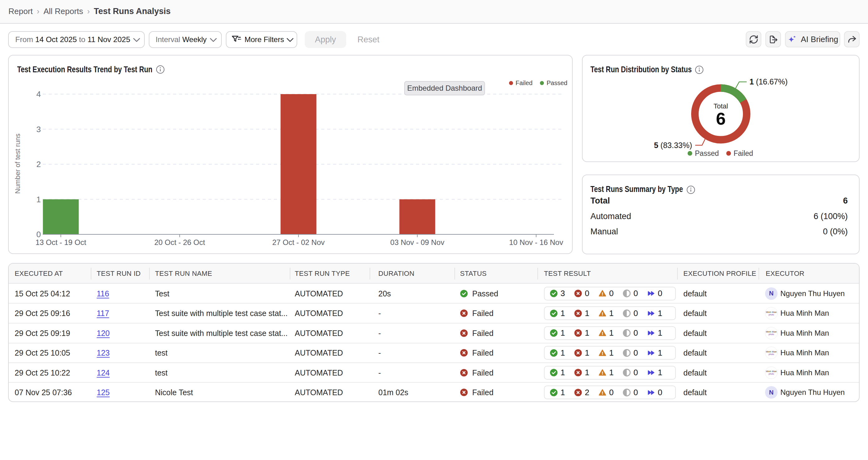 The width and height of the screenshot is (868, 460). I want to click on svg-text: 03 Nov - 09 Nov, so click(417, 242).